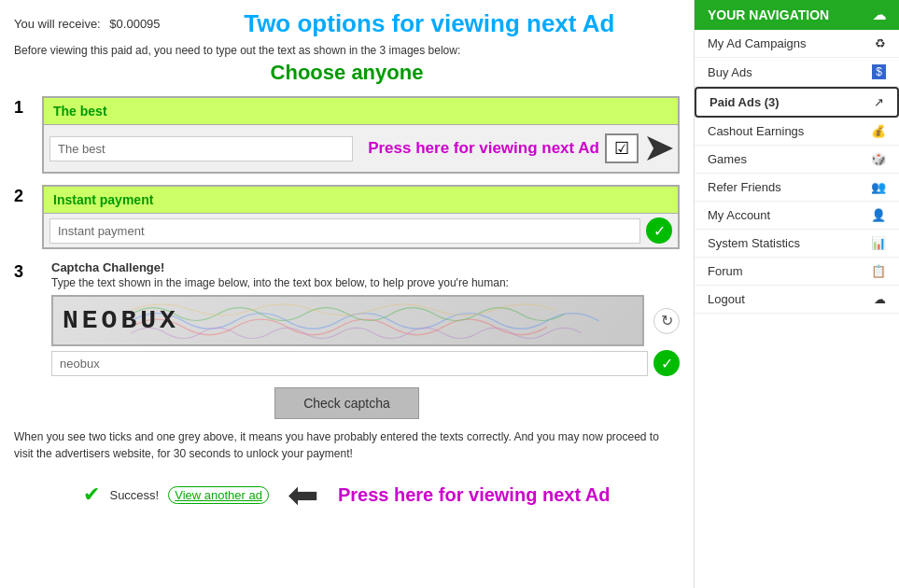  Describe the element at coordinates (347, 403) in the screenshot. I see `check-captcha-button: Check captcha` at that location.